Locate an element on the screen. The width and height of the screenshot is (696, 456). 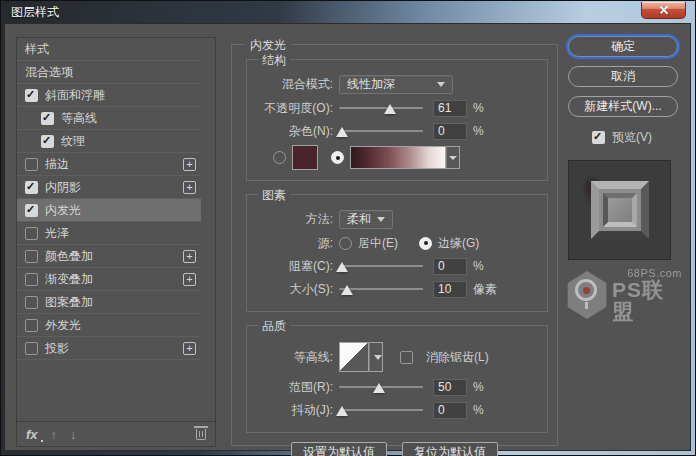
cancel-button: 取消 is located at coordinates (623, 76).